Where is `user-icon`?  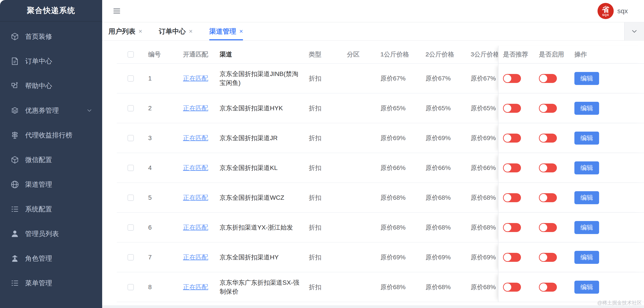
user-icon is located at coordinates (15, 234).